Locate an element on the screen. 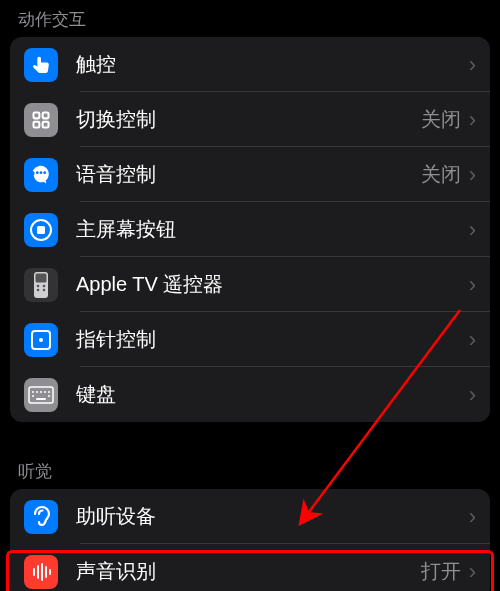 This screenshot has width=500, height=591. row-pointer-control: 指针控制 › is located at coordinates (250, 340).